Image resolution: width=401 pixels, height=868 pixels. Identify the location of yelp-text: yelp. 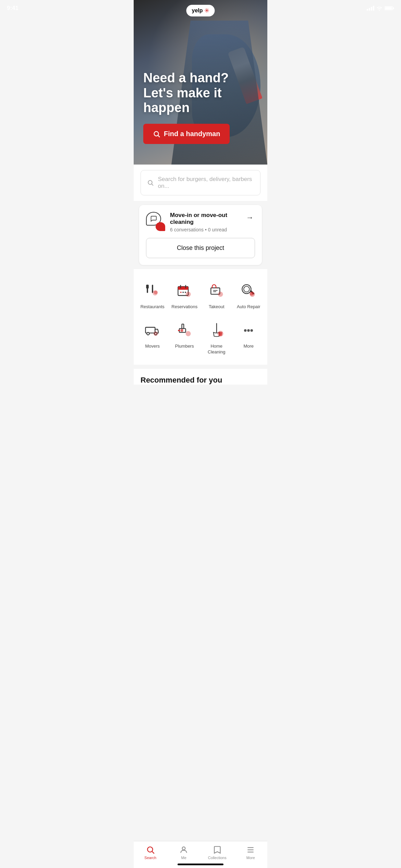
(197, 11).